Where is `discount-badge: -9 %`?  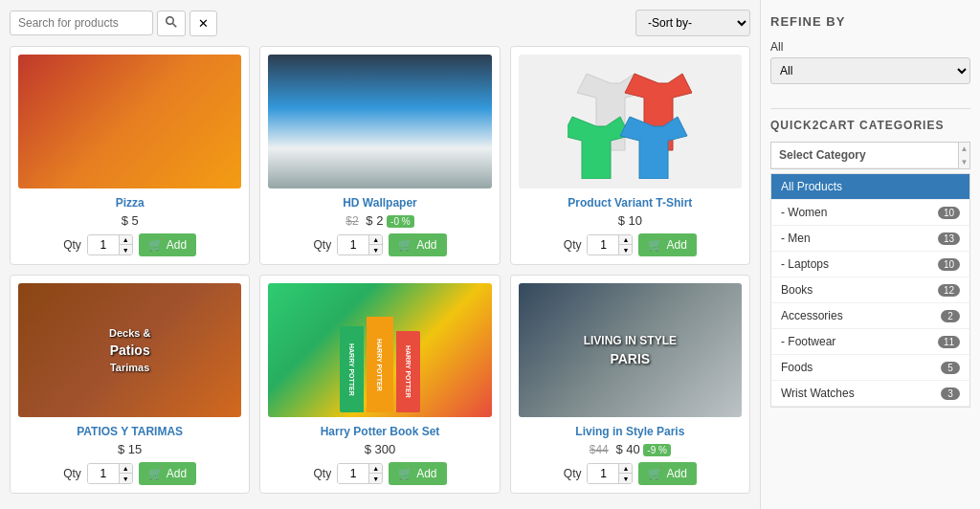
discount-badge: -9 % is located at coordinates (657, 450).